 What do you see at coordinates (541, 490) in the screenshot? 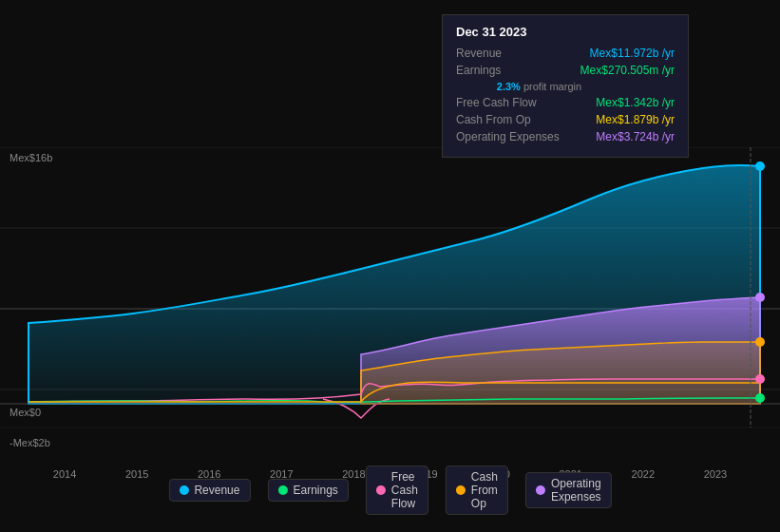
I see `opex-legend-dot` at bounding box center [541, 490].